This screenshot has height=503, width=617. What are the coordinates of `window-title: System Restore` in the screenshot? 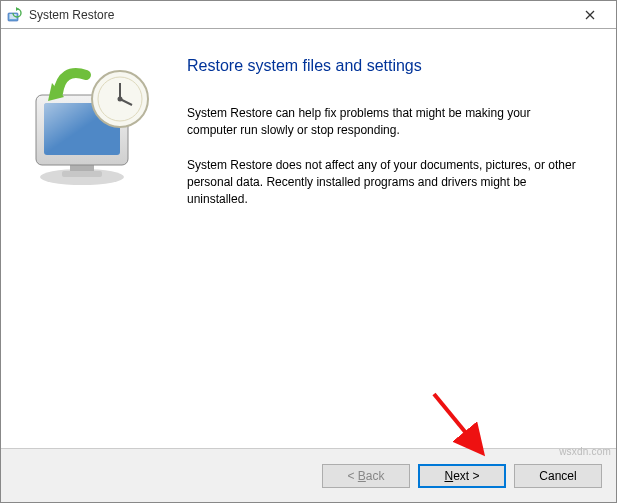 It's located at (72, 15).